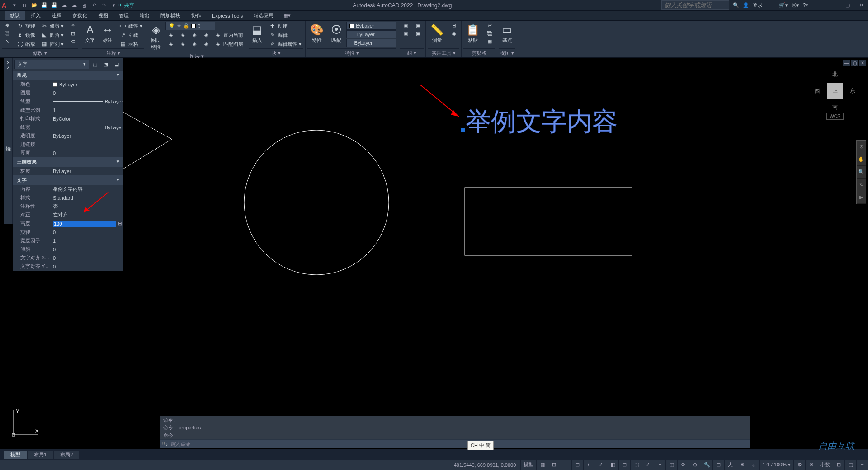 The height and width of the screenshot is (470, 868). What do you see at coordinates (24, 5) in the screenshot?
I see `new-icon: 🗋` at bounding box center [24, 5].